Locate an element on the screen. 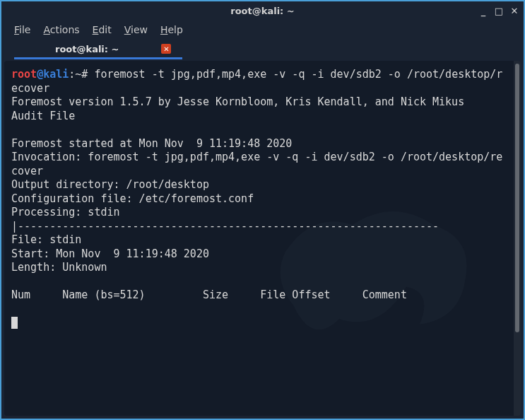 Image resolution: width=525 pixels, height=420 pixels. output-length: Length: Unknown is located at coordinates (59, 267).